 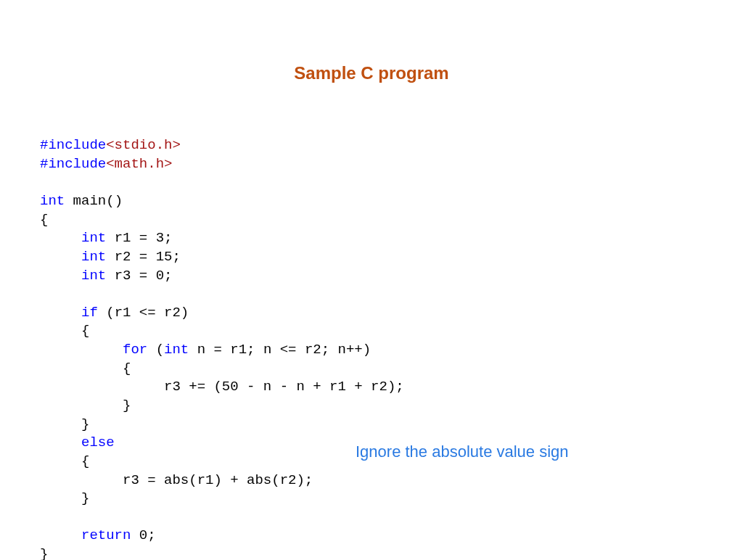 What do you see at coordinates (284, 387) in the screenshot?
I see `loop-body-stmt: r3 += (50 - n - n + r1 + r2);` at bounding box center [284, 387].